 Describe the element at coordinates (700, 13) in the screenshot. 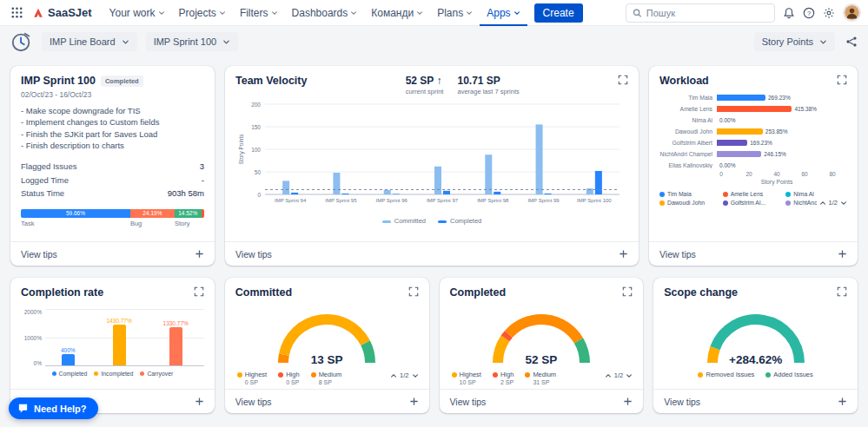

I see `search-box` at that location.